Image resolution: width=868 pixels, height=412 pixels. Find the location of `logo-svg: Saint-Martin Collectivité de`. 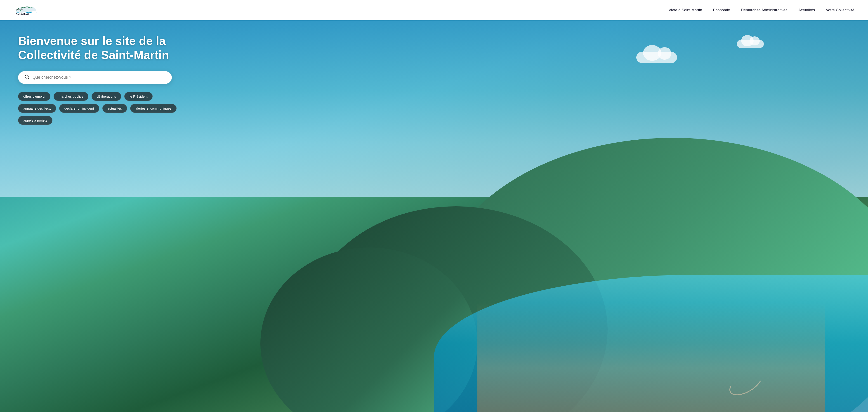

logo-svg: Saint-Martin Collectivité de is located at coordinates (26, 10).